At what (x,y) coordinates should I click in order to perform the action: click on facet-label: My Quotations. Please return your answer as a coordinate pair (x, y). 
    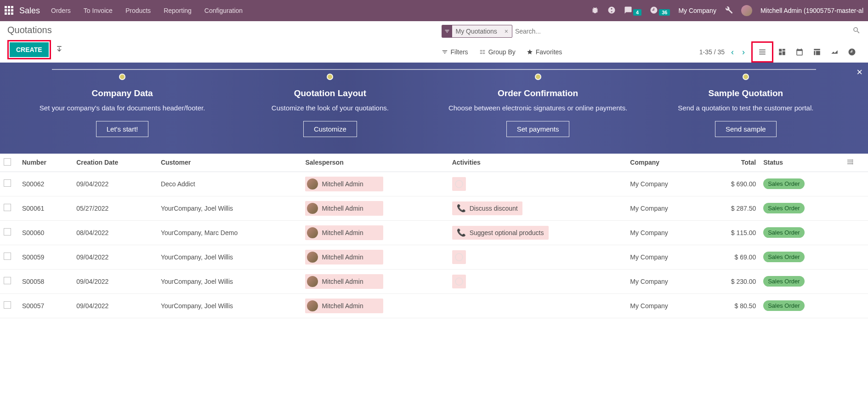
    Looking at the image, I should click on (477, 31).